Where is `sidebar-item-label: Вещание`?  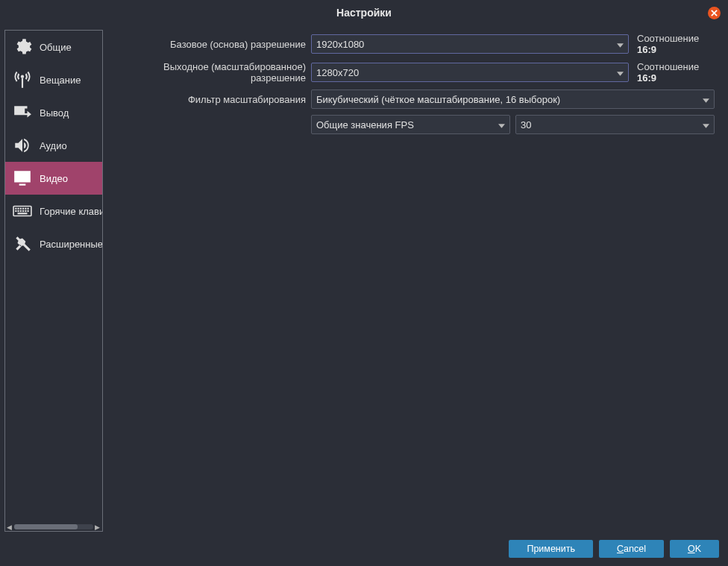
sidebar-item-label: Вещание is located at coordinates (60, 81).